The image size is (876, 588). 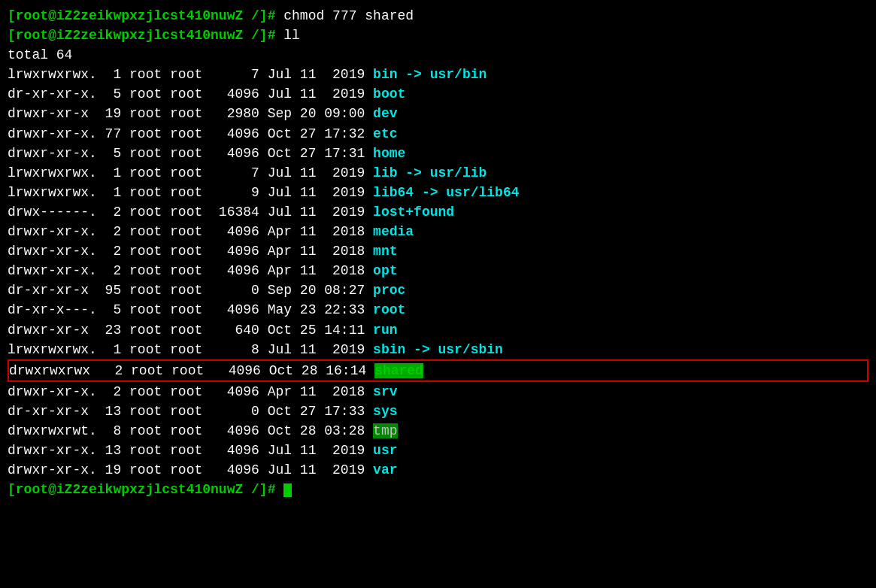 What do you see at coordinates (438, 212) in the screenshot?
I see `lost-line: drwx------. 2 root root 16384 Jul 11 201…` at bounding box center [438, 212].